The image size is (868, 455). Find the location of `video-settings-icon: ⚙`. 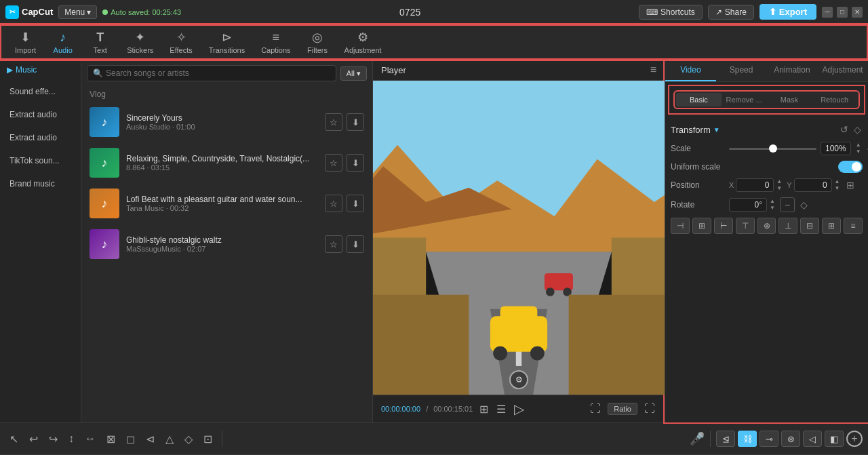

video-settings-icon: ⚙ is located at coordinates (519, 380).